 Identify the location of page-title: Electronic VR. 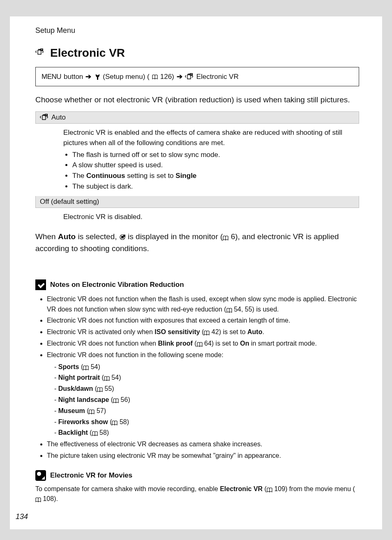
(88, 53).